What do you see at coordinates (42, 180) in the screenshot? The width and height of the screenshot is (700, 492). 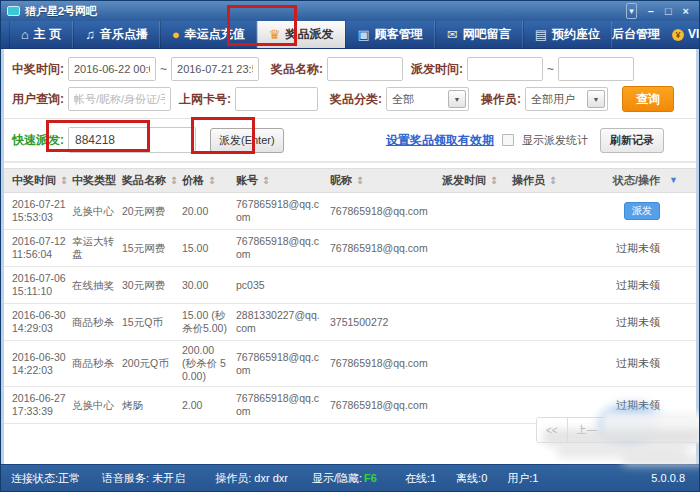 I see `column-header-time: 中奖时间⇕` at bounding box center [42, 180].